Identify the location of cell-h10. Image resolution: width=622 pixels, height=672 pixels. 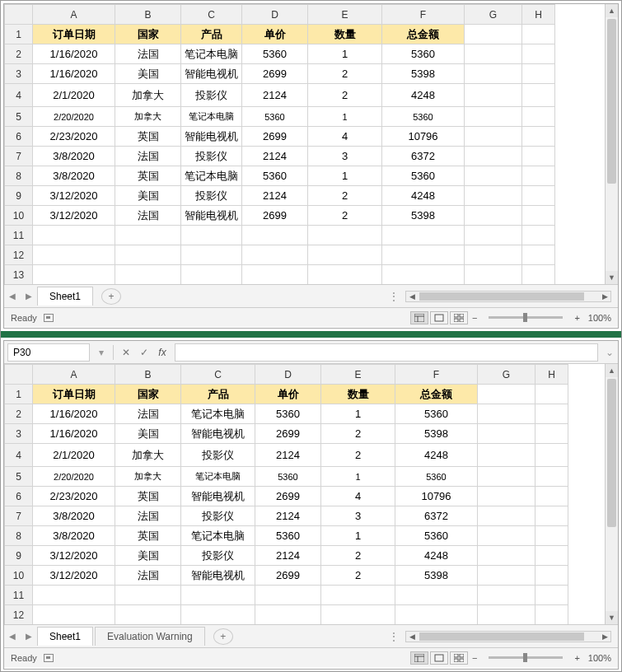
(539, 216).